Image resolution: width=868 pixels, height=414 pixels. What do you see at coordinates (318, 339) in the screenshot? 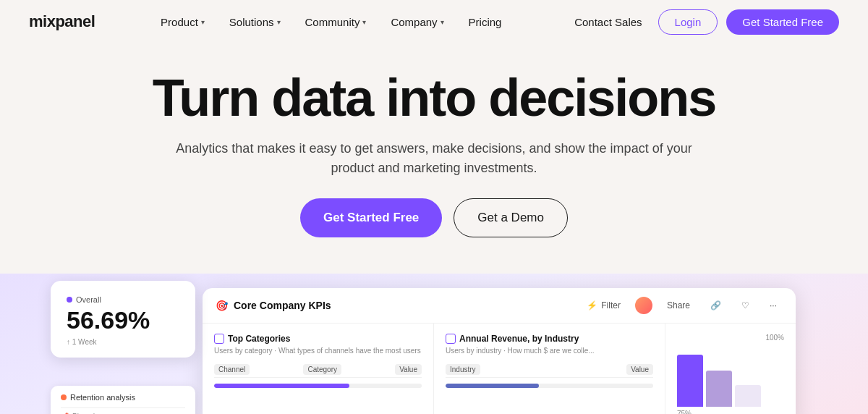
I see `top-categories-title: Top Categories` at bounding box center [318, 339].